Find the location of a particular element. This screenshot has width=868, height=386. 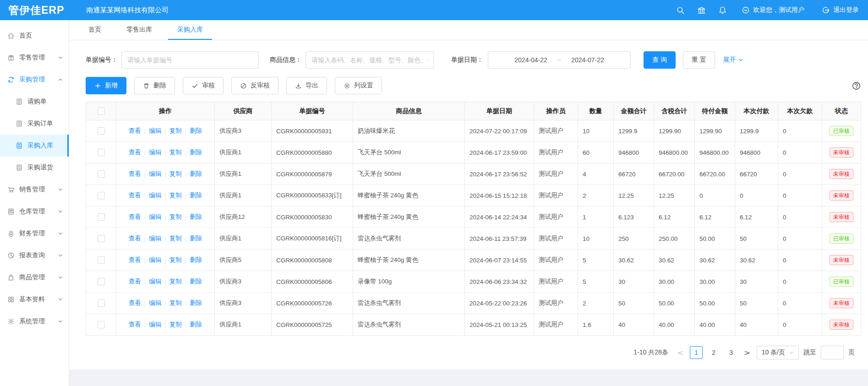

search-button: 查 询 is located at coordinates (660, 60).